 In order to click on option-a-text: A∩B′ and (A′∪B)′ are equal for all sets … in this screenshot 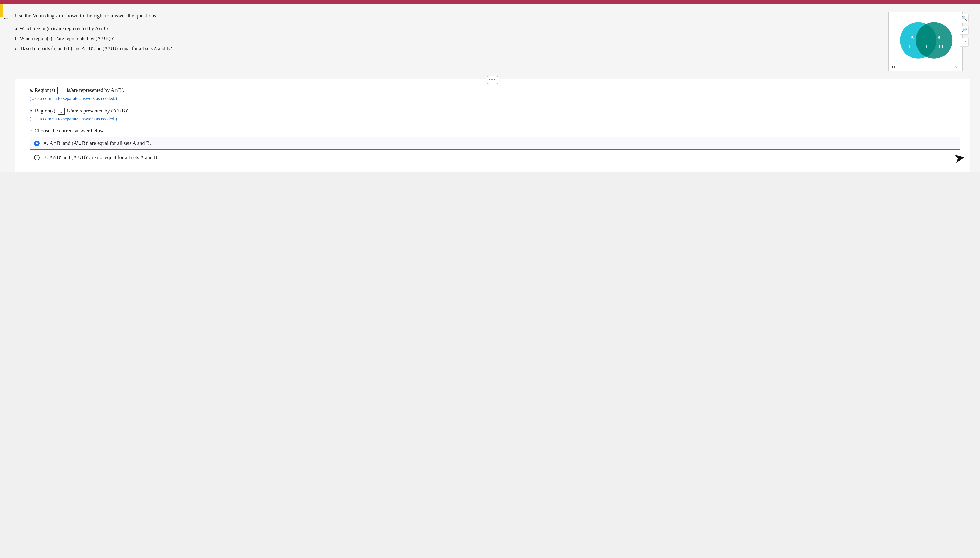, I will do `click(100, 143)`.